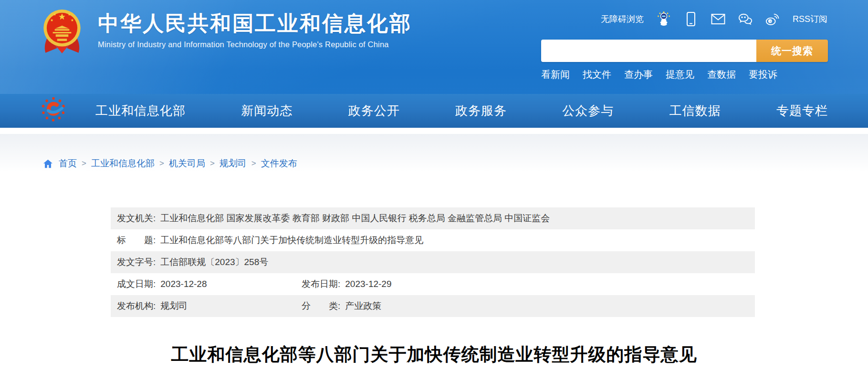 The width and height of the screenshot is (868, 369). Describe the element at coordinates (321, 306) in the screenshot. I see `meta-label: 分 类:` at that location.